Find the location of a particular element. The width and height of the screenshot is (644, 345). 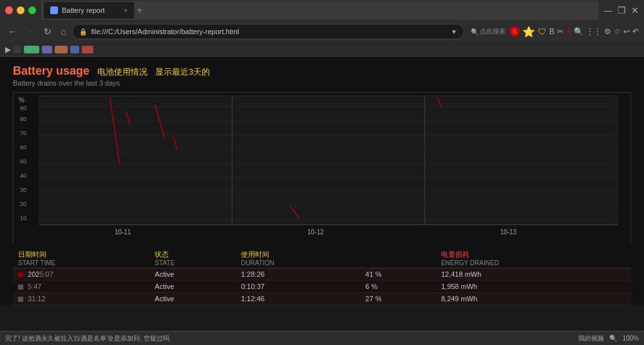

tab-favicon is located at coordinates (54, 10).